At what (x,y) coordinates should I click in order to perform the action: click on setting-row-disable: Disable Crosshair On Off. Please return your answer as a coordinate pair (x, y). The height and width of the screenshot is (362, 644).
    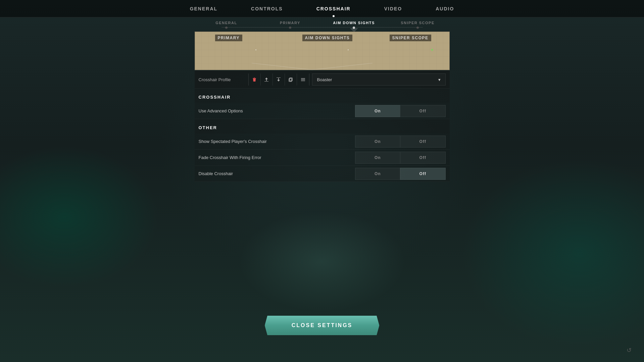
    Looking at the image, I should click on (322, 174).